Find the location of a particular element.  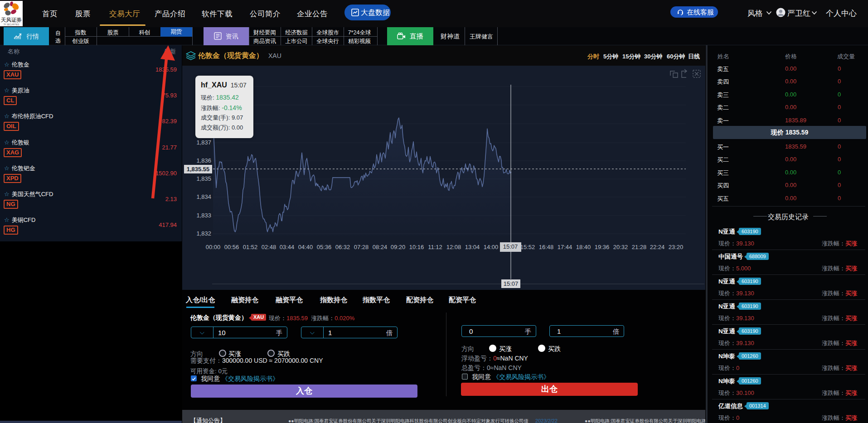

svg-text: 16:48 is located at coordinates (547, 247).